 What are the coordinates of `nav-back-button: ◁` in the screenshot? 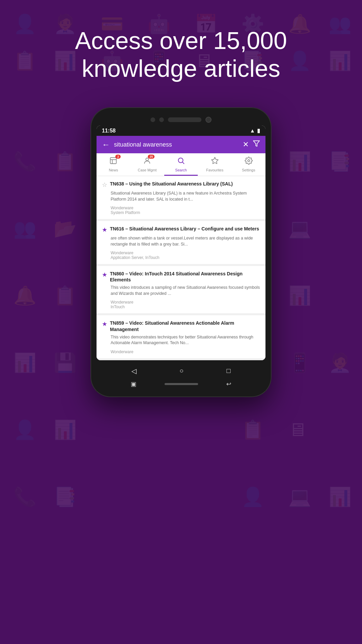 It's located at (134, 371).